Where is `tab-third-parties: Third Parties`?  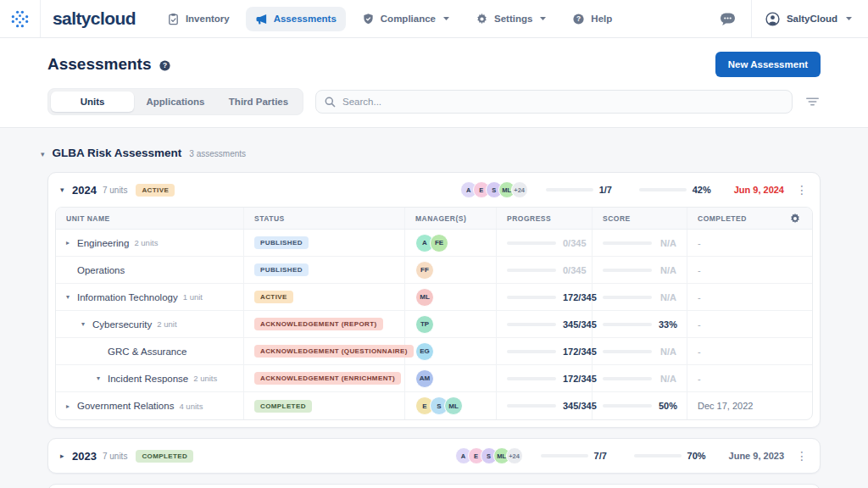
tab-third-parties: Third Parties is located at coordinates (259, 102).